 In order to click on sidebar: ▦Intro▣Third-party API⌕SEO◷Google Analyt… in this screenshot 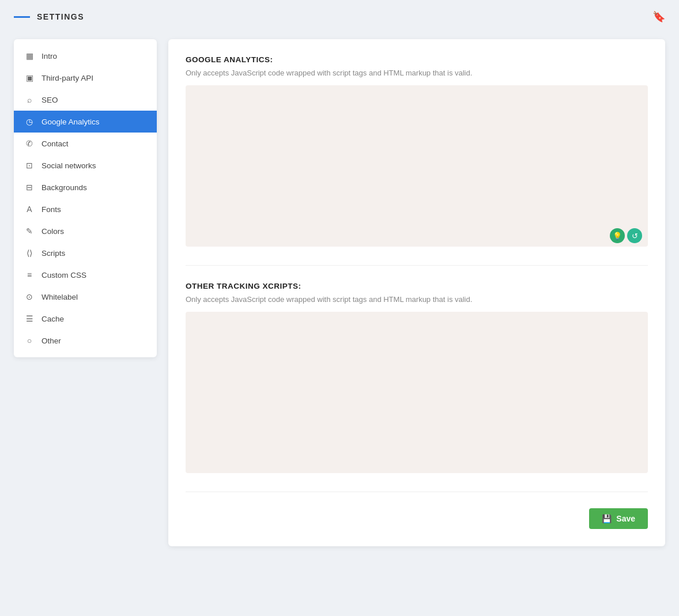, I will do `click(85, 198)`.